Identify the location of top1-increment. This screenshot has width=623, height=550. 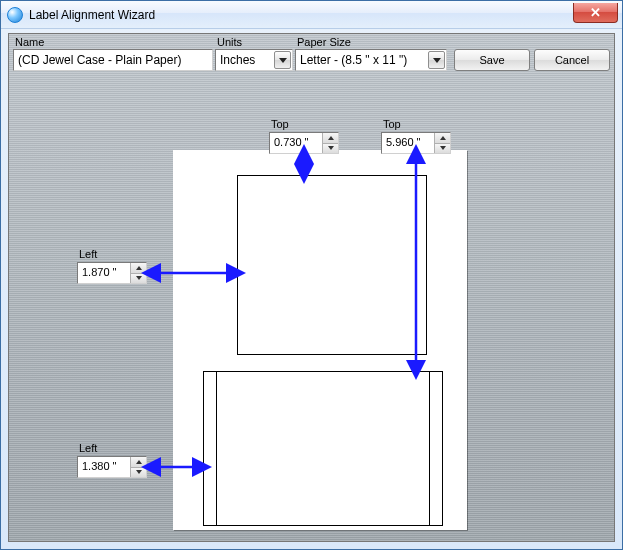
(330, 138).